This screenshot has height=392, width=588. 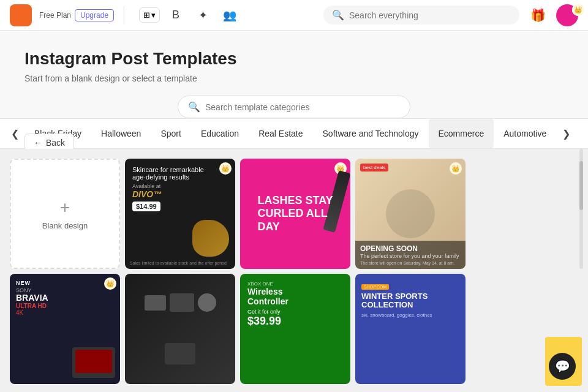 What do you see at coordinates (410, 255) in the screenshot?
I see `opening-overlay: OPENING SOON The perfect store for you a…` at bounding box center [410, 255].